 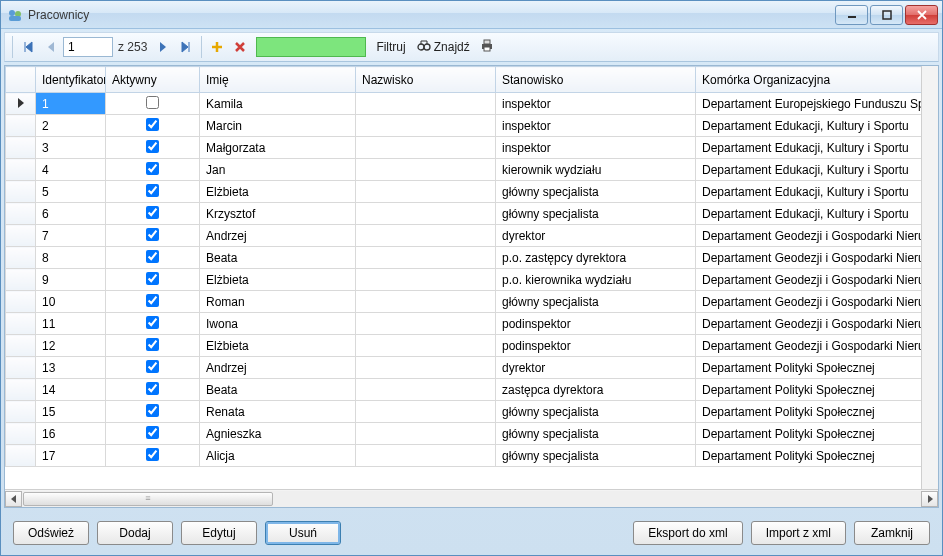 What do you see at coordinates (163, 47) in the screenshot?
I see `nav-next-button` at bounding box center [163, 47].